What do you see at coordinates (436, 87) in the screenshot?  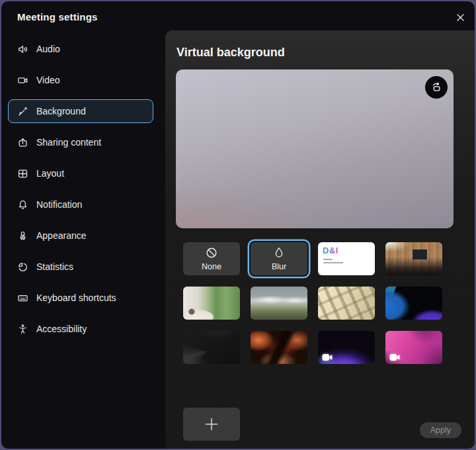 I see `flip-camera-icon` at bounding box center [436, 87].